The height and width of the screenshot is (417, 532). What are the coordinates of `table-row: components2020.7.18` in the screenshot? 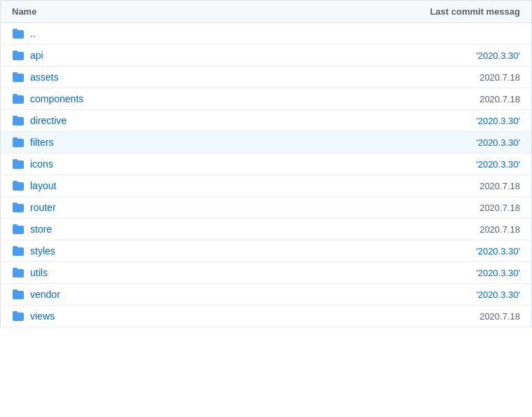 It's located at (266, 100).